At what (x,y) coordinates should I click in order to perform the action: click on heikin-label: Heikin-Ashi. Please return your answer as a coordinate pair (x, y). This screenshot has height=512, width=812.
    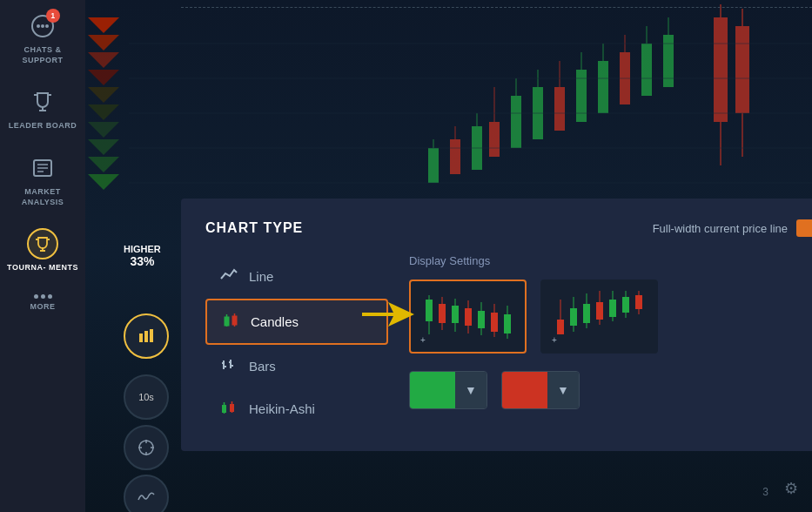
    Looking at the image, I should click on (282, 409).